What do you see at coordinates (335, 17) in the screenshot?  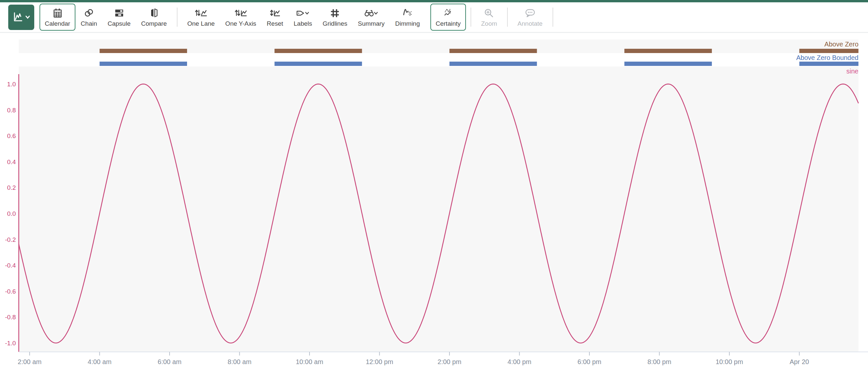 I see `gridlines-button: Gridlines` at bounding box center [335, 17].